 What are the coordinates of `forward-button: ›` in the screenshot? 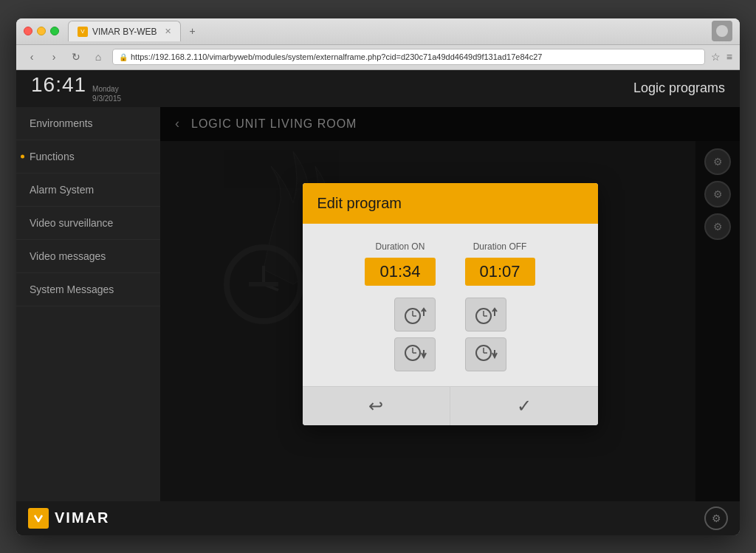 It's located at (54, 57).